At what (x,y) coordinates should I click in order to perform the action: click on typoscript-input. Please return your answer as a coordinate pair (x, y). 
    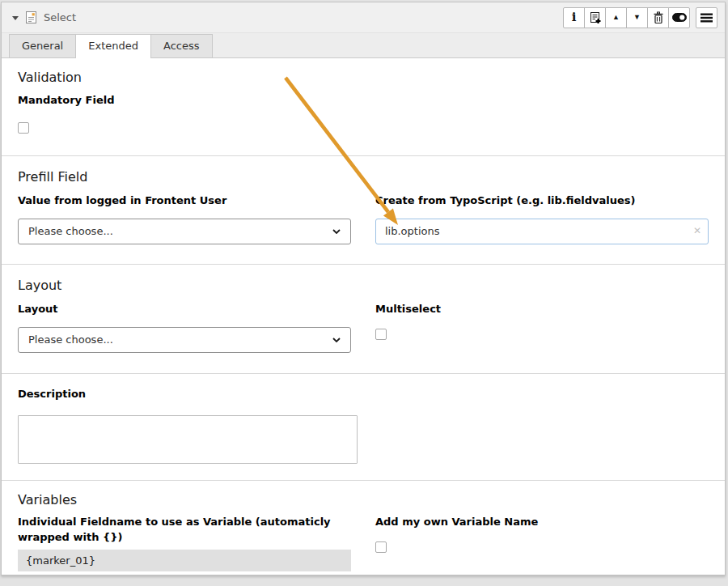
    Looking at the image, I should click on (542, 231).